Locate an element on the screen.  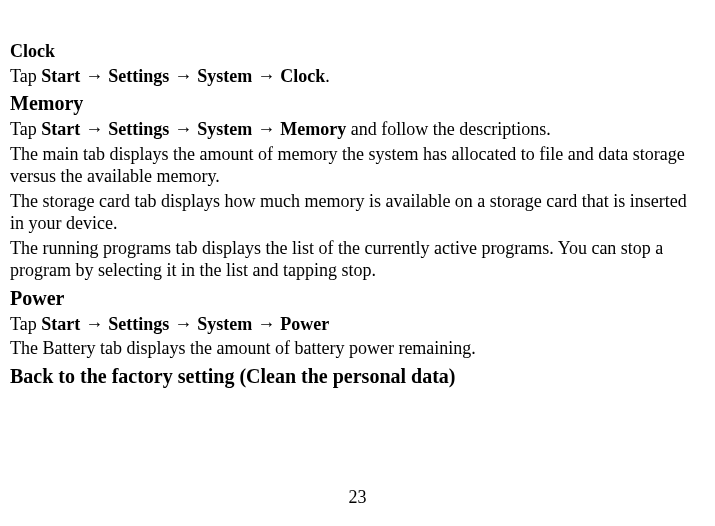
heading-clock: Clock is located at coordinates (358, 52).